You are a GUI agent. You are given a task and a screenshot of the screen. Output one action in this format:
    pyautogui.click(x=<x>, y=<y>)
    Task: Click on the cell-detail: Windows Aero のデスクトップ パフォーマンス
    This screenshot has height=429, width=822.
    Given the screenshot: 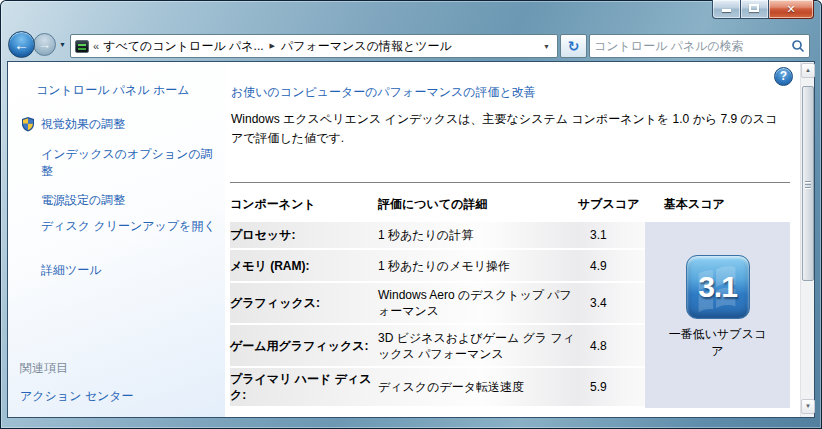 What is the action you would take?
    pyautogui.click(x=475, y=303)
    